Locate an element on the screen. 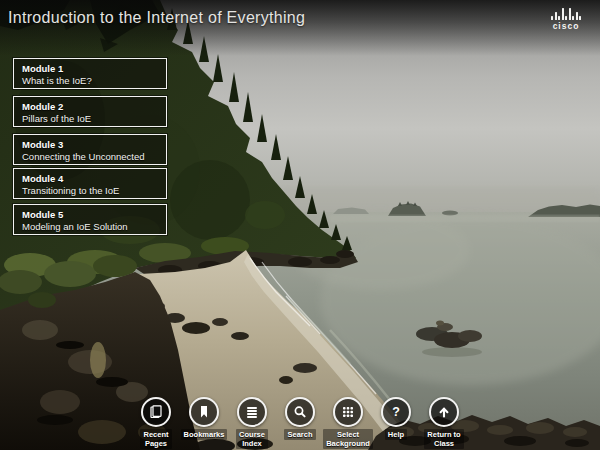 Image resolution: width=600 pixels, height=450 pixels. question-mark-icon: ? is located at coordinates (396, 412).